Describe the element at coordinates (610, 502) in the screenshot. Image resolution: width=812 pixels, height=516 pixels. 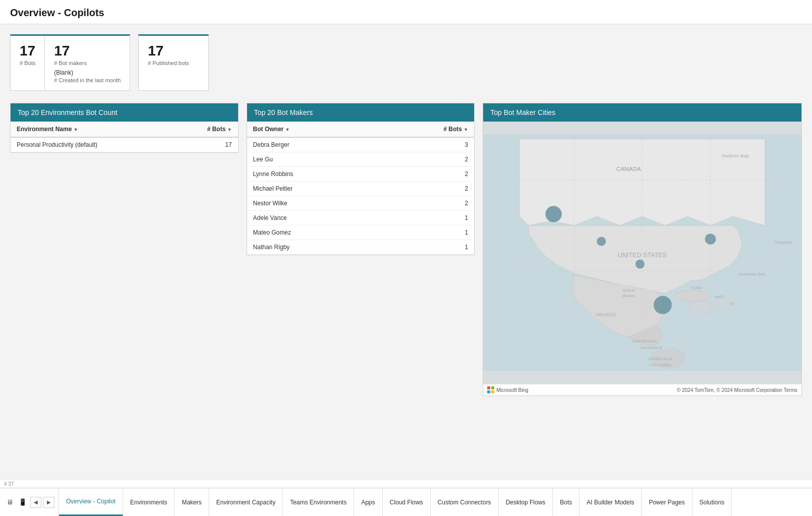
I see `tab-ai-builder-models: AI Builder Models` at that location.